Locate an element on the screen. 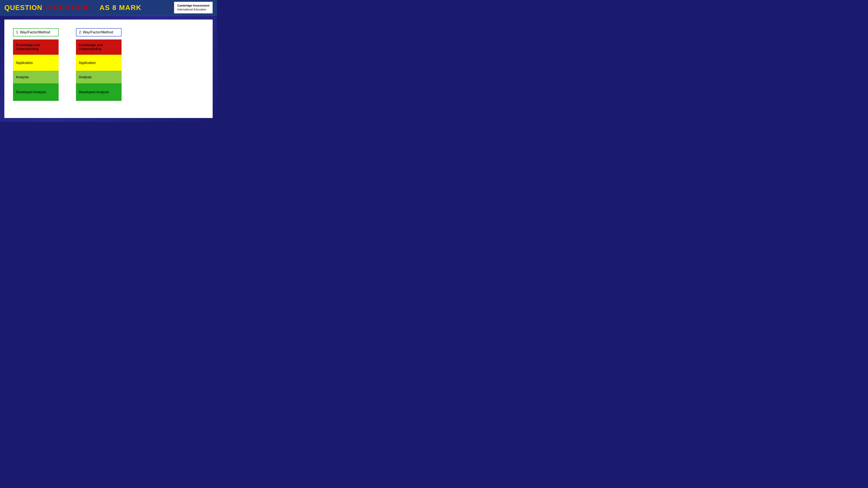  header-title-group: QUESTION STRUCTURE AS 8 MARK is located at coordinates (73, 8).